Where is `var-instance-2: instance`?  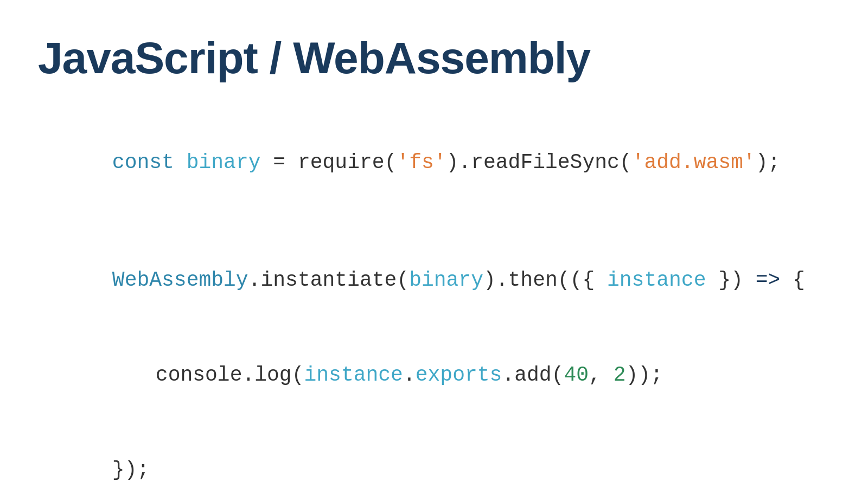
var-instance-2: instance is located at coordinates (353, 375).